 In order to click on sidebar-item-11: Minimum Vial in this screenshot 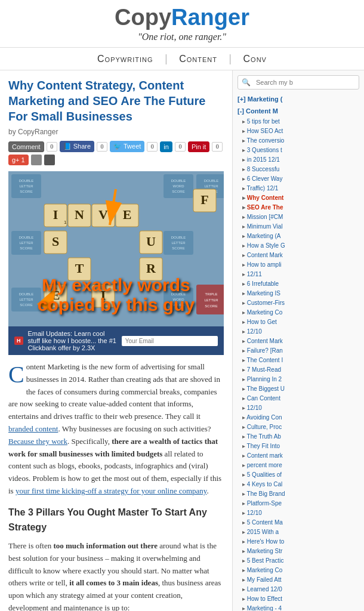, I will do `click(298, 227)`.